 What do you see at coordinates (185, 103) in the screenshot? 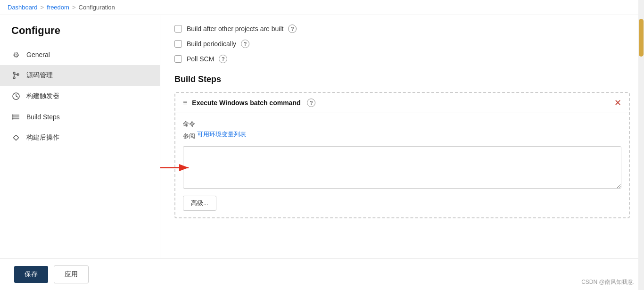
I see `drag-icon: ≡` at bounding box center [185, 103].